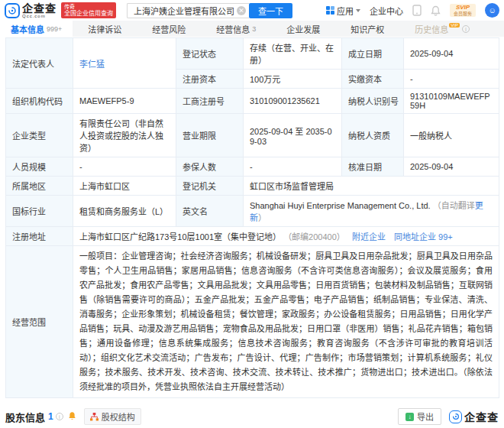  I want to click on reg-status-label: 登记状态, so click(210, 54).